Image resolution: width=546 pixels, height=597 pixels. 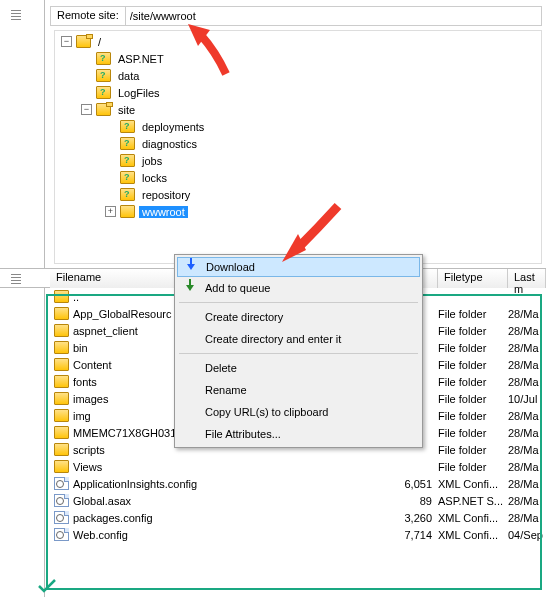 What do you see at coordinates (527, 278) in the screenshot?
I see `col-lastmod: Last m` at bounding box center [527, 278].